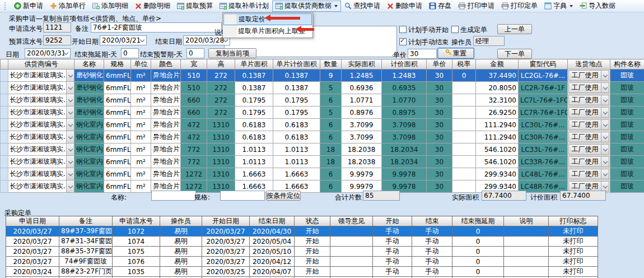  I want to click on table-row: 长沙市潇湘玻璃实...钢化室内...6mmFLE...m²异地合片7721310…, so click(323, 150).